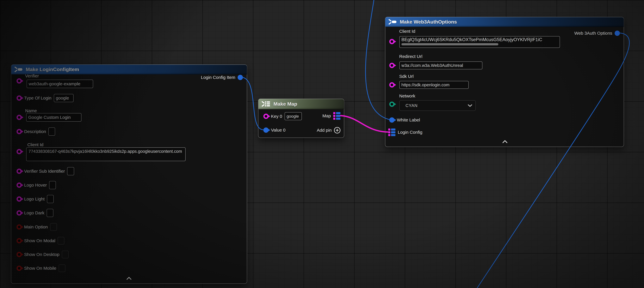  I want to click on pin-name-string, so click(19, 118).